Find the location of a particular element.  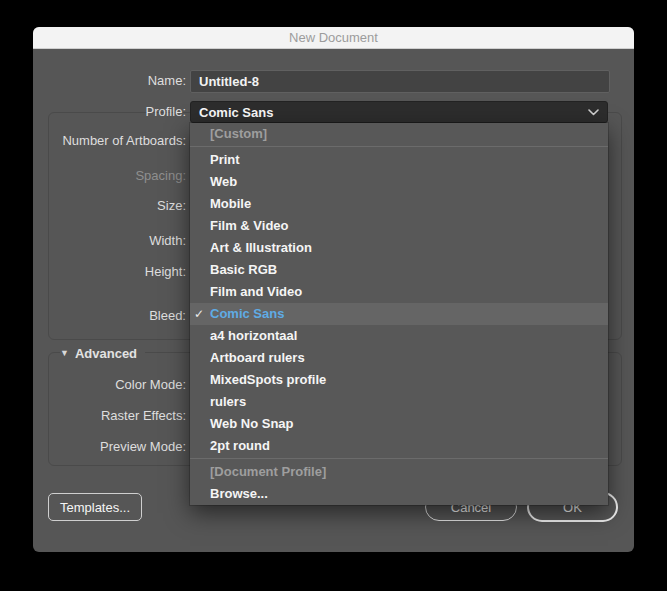

disclosure-triangle-icon: ▼ is located at coordinates (64, 354).